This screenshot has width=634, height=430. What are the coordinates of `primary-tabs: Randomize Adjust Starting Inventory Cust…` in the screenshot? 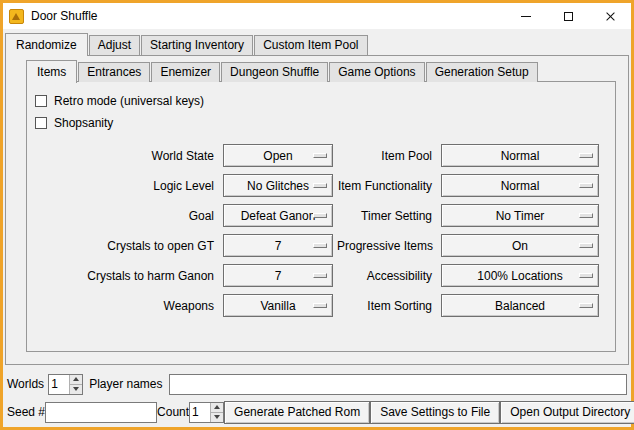 It's located at (317, 44).